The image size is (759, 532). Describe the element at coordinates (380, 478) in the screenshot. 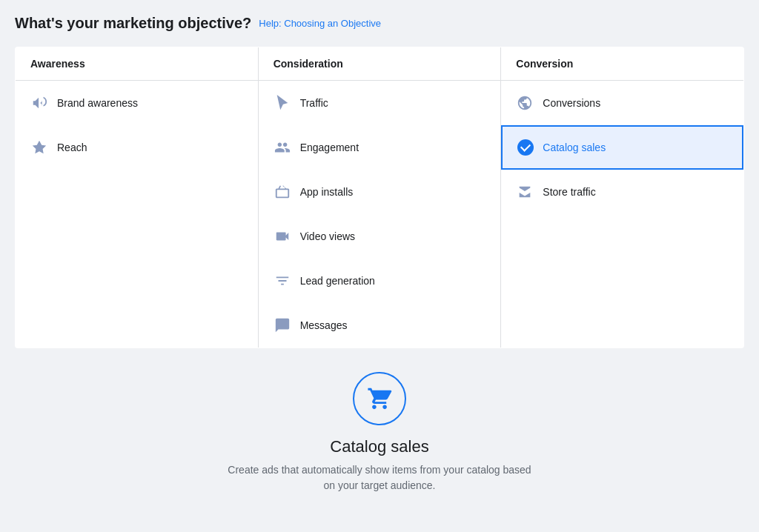

I see `selected-objective-description: Create ads that automatically show items…` at that location.